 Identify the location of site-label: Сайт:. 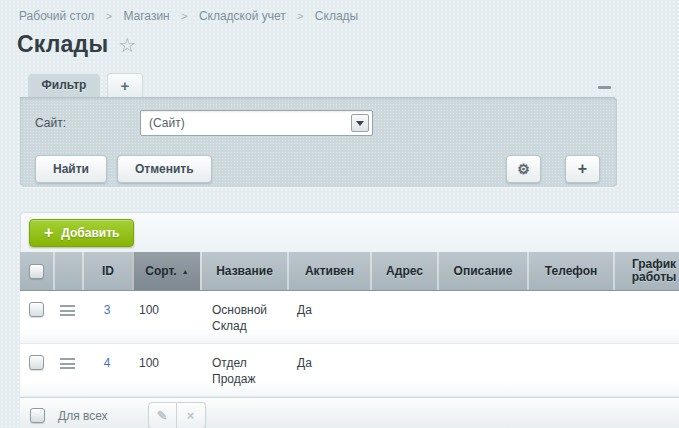
(88, 123).